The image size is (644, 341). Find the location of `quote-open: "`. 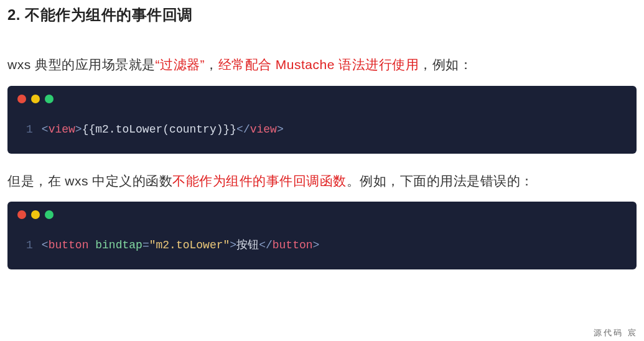

quote-open: " is located at coordinates (153, 245).